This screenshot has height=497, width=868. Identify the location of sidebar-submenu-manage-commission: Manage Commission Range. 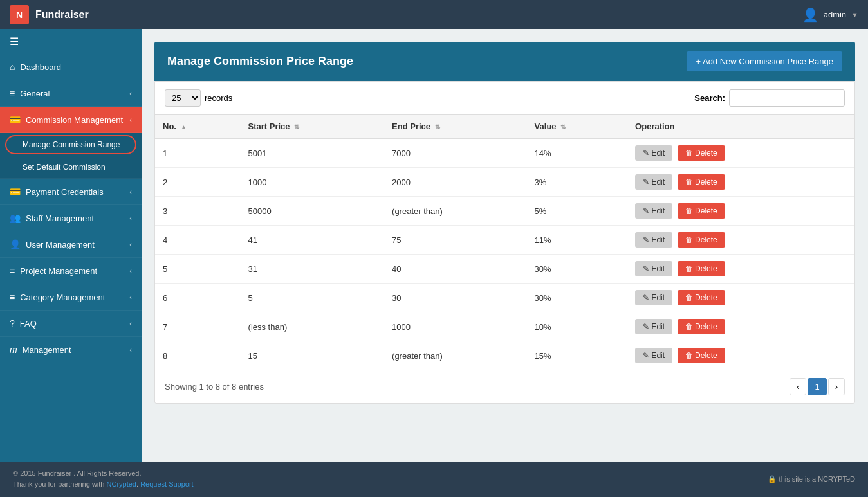
(71, 145).